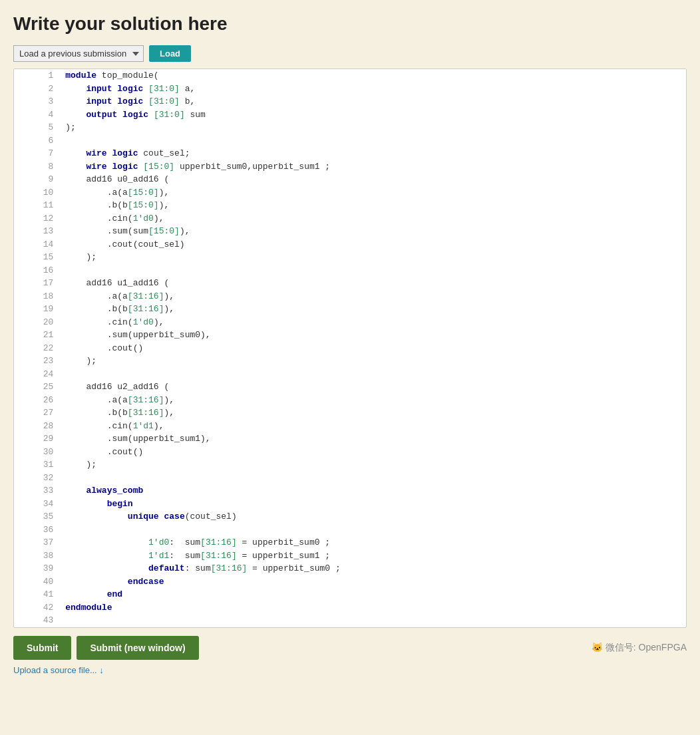 The width and height of the screenshot is (700, 735). What do you see at coordinates (350, 413) in the screenshot?
I see `table-row: 27 .b(b[31:16]),` at bounding box center [350, 413].